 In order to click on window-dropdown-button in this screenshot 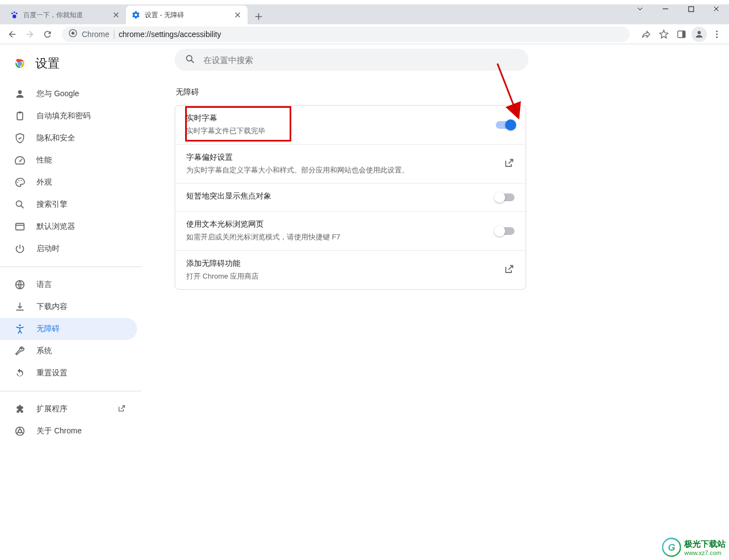, I will do `click(640, 9)`.